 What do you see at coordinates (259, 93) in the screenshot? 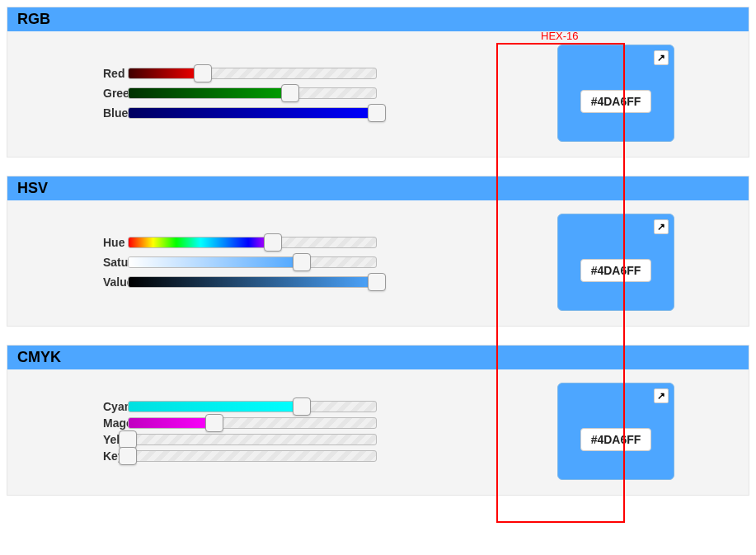
I see `green-slider-row: Green` at bounding box center [259, 93].